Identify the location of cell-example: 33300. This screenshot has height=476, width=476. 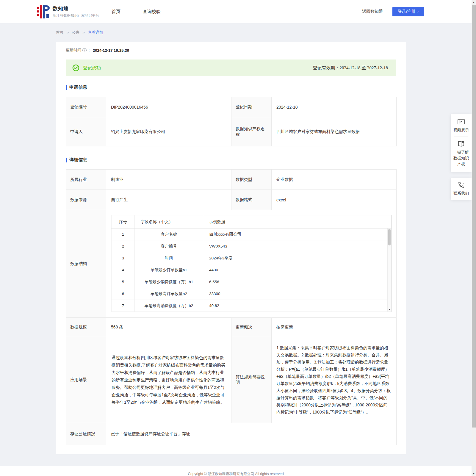
(298, 294).